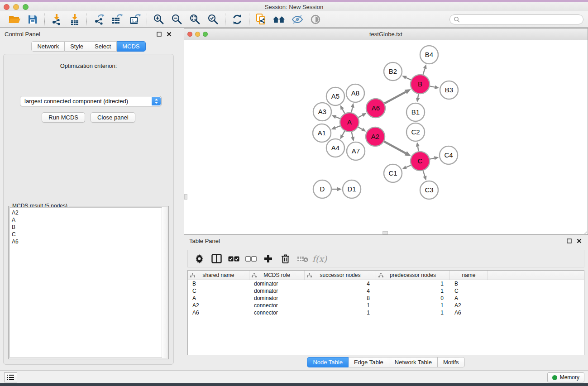 This screenshot has height=386, width=588. What do you see at coordinates (159, 19) in the screenshot?
I see `zoom-in-icon` at bounding box center [159, 19].